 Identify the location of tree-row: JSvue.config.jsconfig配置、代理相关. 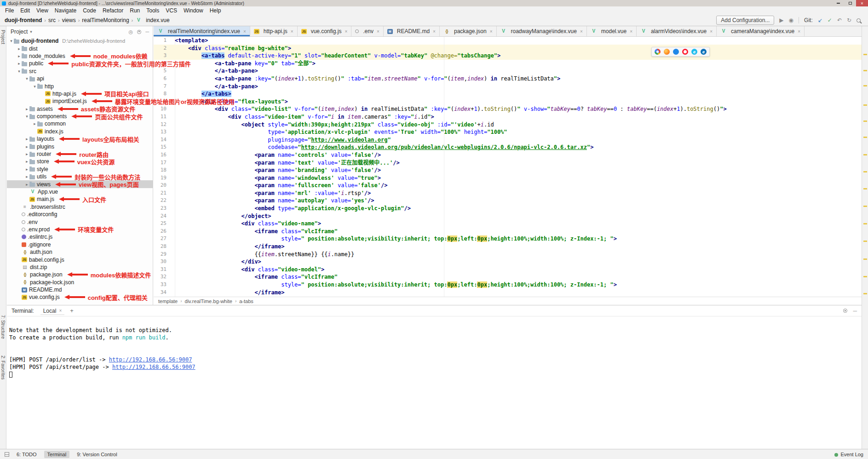
(80, 297).